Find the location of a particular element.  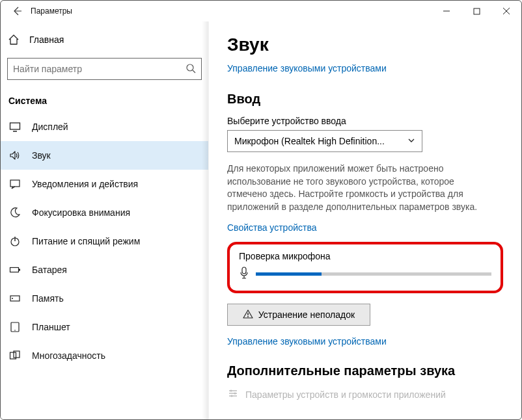

display-icon is located at coordinates (15, 127).